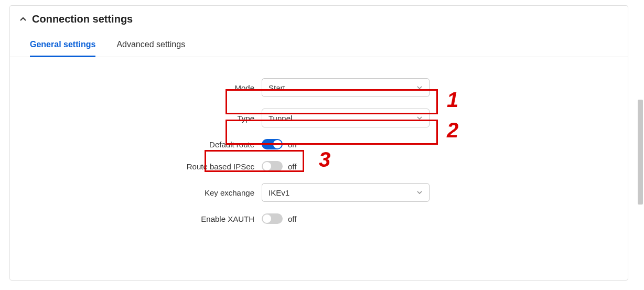 The width and height of the screenshot is (644, 290). What do you see at coordinates (272, 144) in the screenshot?
I see `toggle-default-route` at bounding box center [272, 144].